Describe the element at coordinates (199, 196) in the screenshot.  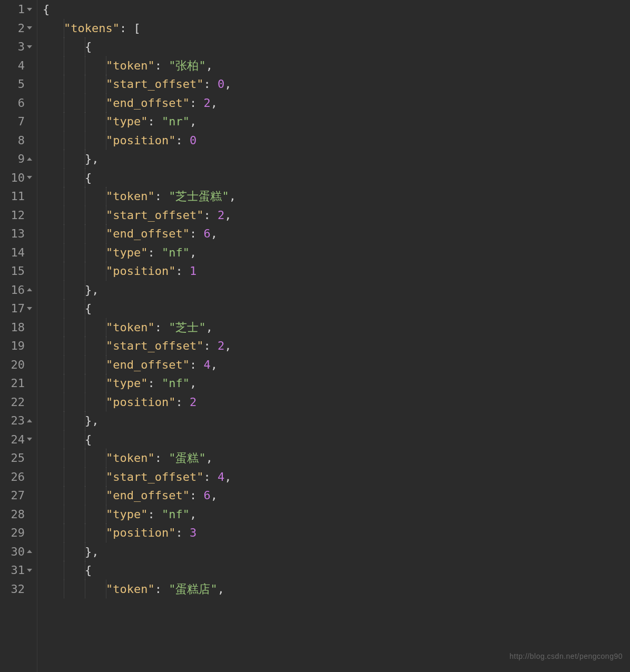
I see `token-str: "芝士蛋糕"` at that location.